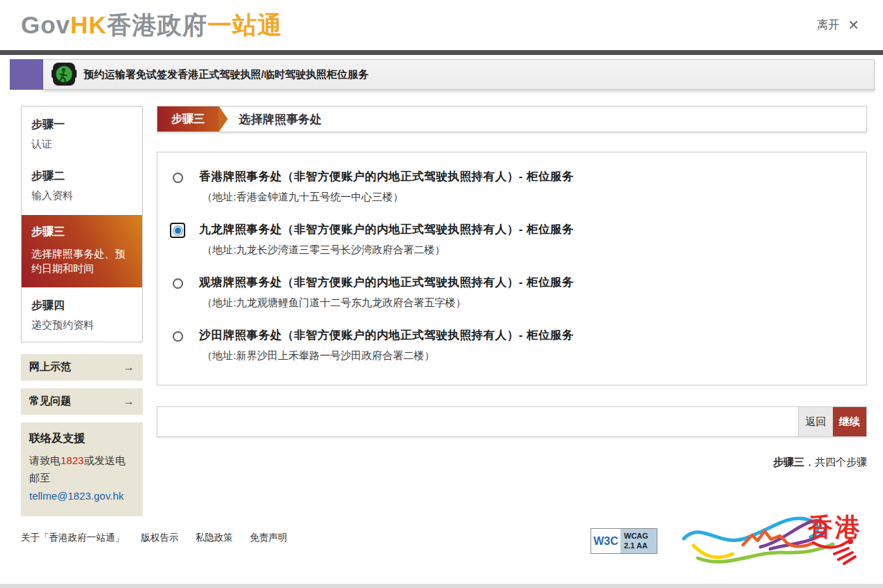  I want to click on contact-phone: 1823, so click(72, 461).